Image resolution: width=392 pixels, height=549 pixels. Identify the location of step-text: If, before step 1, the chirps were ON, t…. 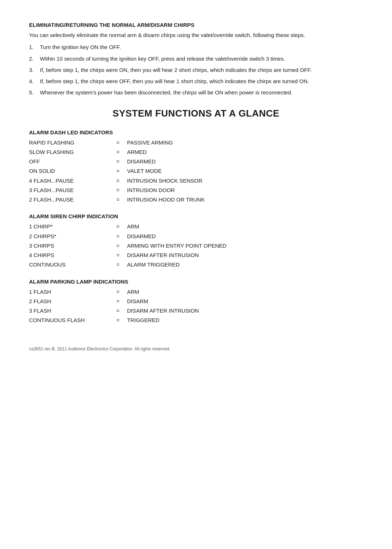
(201, 70).